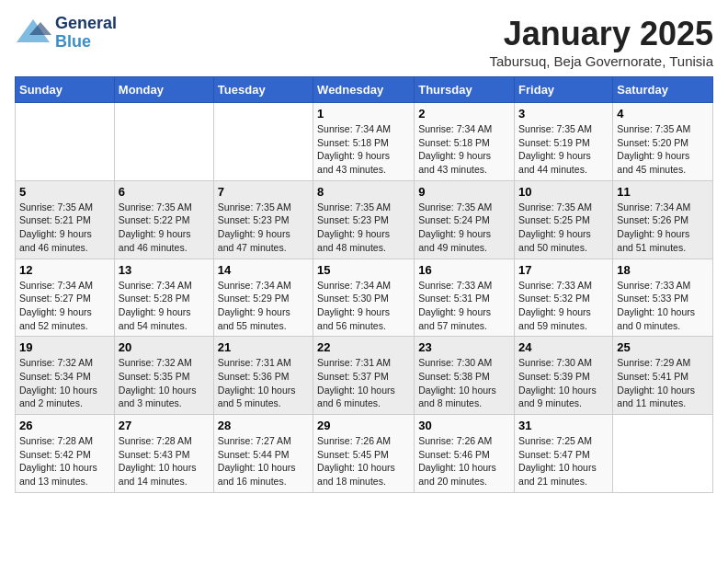 The image size is (728, 563). What do you see at coordinates (263, 305) in the screenshot?
I see `day-info: Sunrise: 7:34 AM Sunset: 5:29 PM Dayligh…` at bounding box center [263, 305].